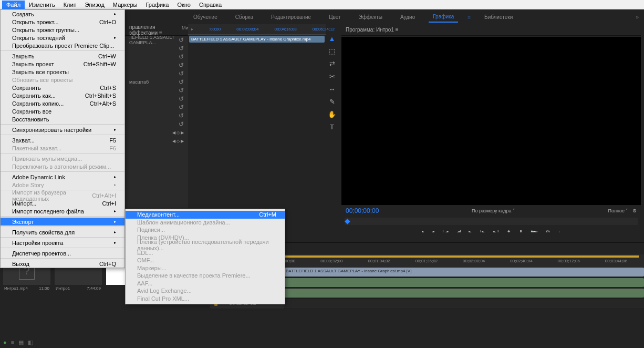  Describe the element at coordinates (63, 232) in the screenshot. I see `file-menu-item: Получить свойства для▸` at that location.